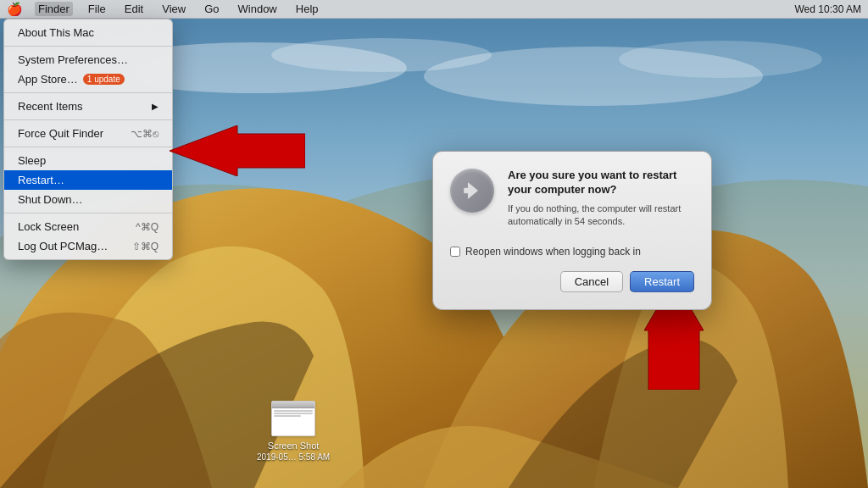  I want to click on menubar-window: Window, so click(258, 8).